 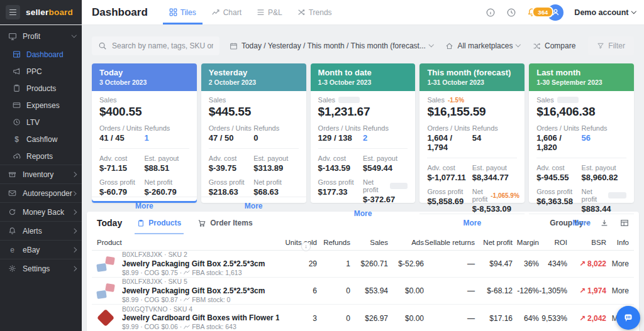 I want to click on refunds-link: 1, so click(x=166, y=138).